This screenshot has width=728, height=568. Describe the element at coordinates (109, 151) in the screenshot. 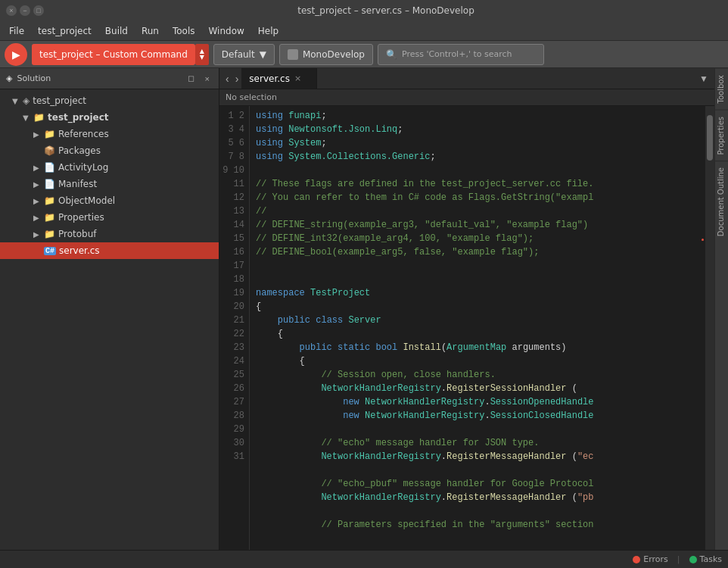

I see `tree-item-packages: ▶ 📦 Packages` at that location.